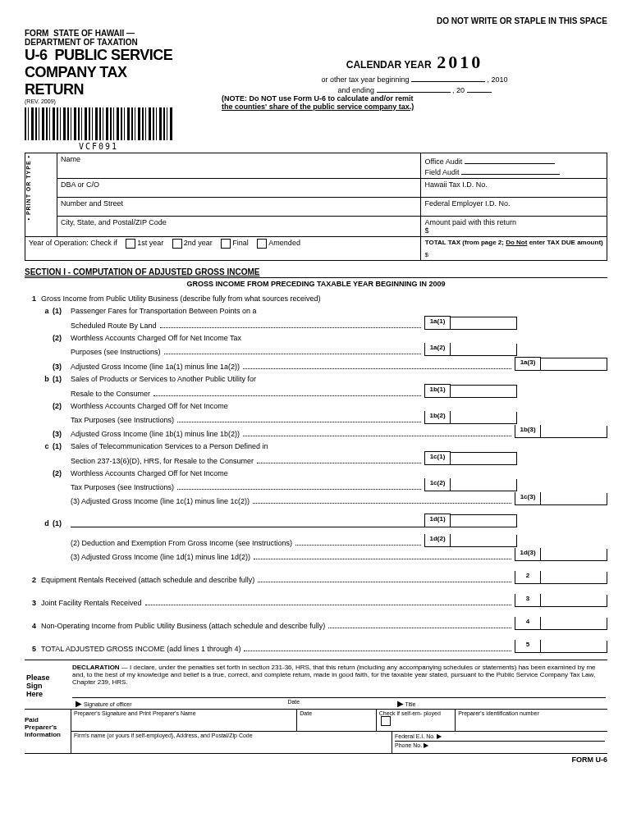 This screenshot has height=840, width=632. What do you see at coordinates (240, 166) in the screenshot?
I see `name-field: Name` at bounding box center [240, 166].